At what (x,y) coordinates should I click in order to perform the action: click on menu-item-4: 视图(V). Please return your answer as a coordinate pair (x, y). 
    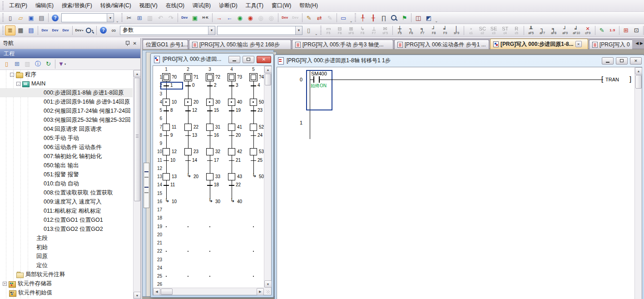
    Looking at the image, I should click on (149, 5).